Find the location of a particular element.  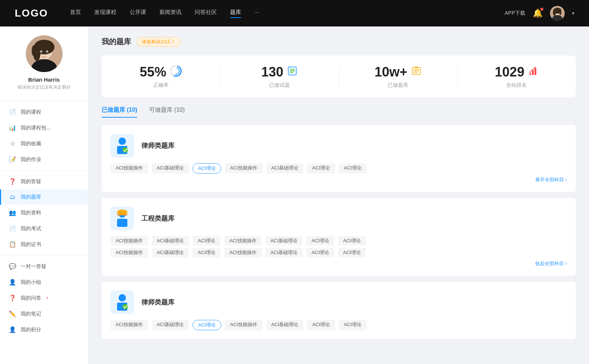

qbank-s2-r2-tag-5: ACI理论 is located at coordinates (320, 253).